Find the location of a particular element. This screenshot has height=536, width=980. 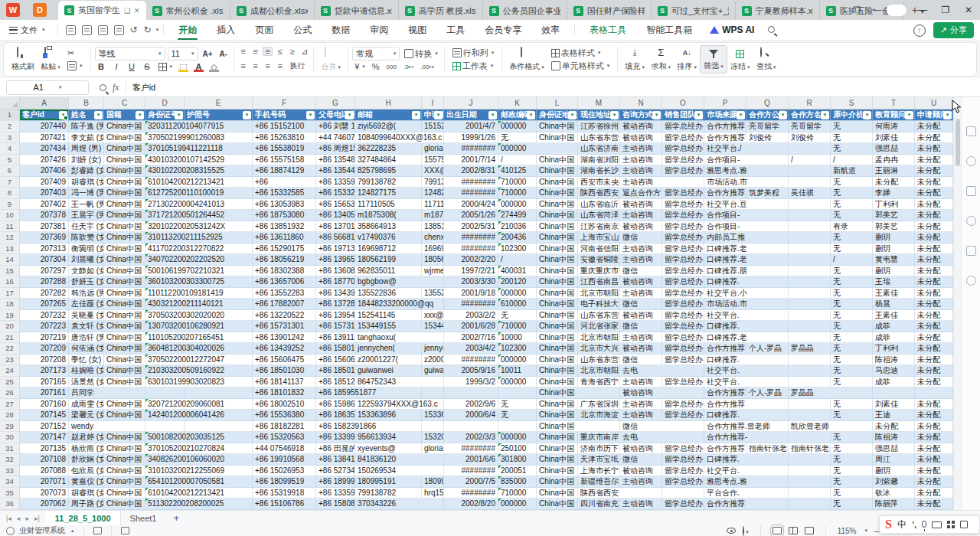

zoom-search-icon is located at coordinates (103, 87).